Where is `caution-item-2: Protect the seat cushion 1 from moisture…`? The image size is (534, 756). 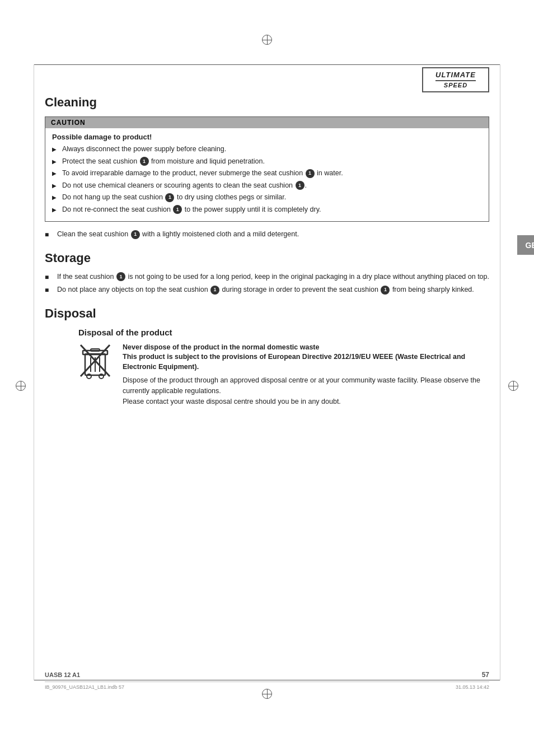
caution-item-2: Protect the seat cushion 1 from moisture… is located at coordinates (267, 162).